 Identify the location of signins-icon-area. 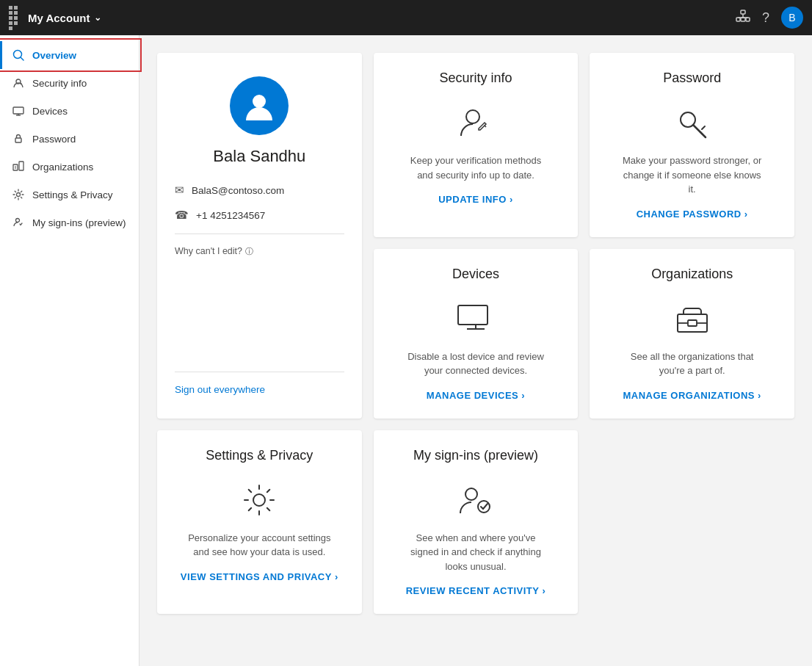
(476, 500).